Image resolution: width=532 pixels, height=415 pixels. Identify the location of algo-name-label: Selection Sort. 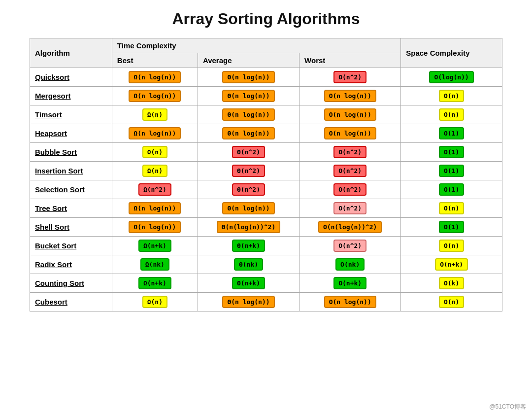
(60, 189).